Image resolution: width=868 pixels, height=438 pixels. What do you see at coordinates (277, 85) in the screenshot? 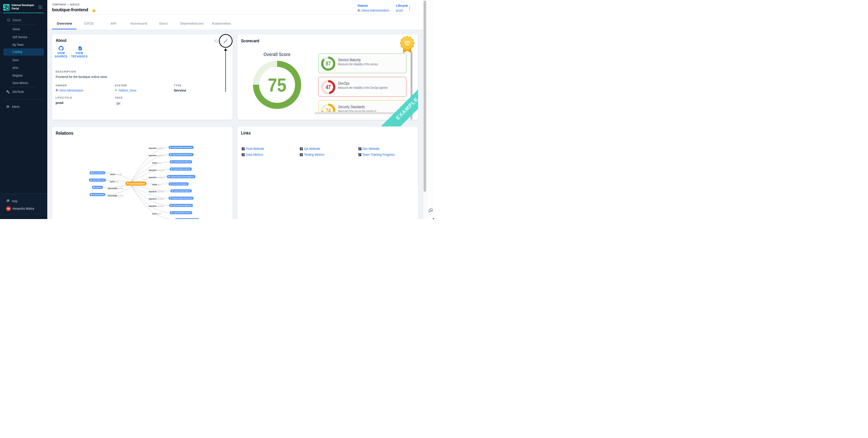
I see `svg-text: 75` at bounding box center [277, 85].